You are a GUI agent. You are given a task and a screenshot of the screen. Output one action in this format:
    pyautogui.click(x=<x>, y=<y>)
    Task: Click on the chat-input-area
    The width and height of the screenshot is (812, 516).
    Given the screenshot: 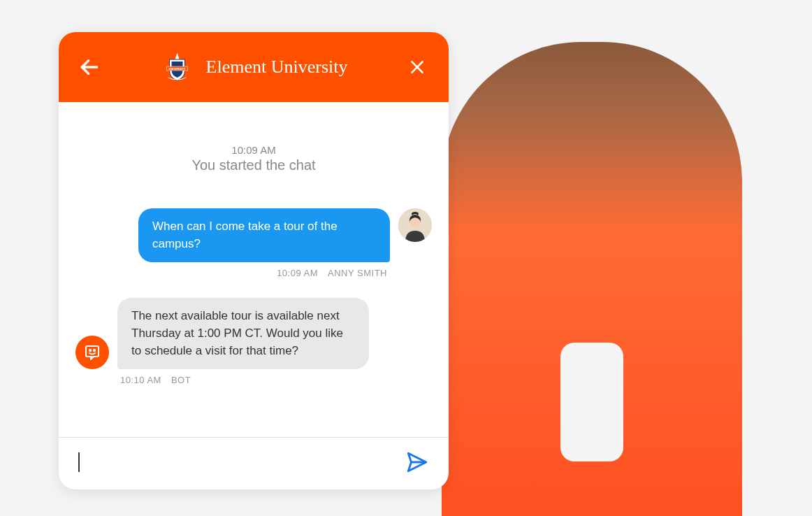 What is the action you would take?
    pyautogui.click(x=254, y=463)
    